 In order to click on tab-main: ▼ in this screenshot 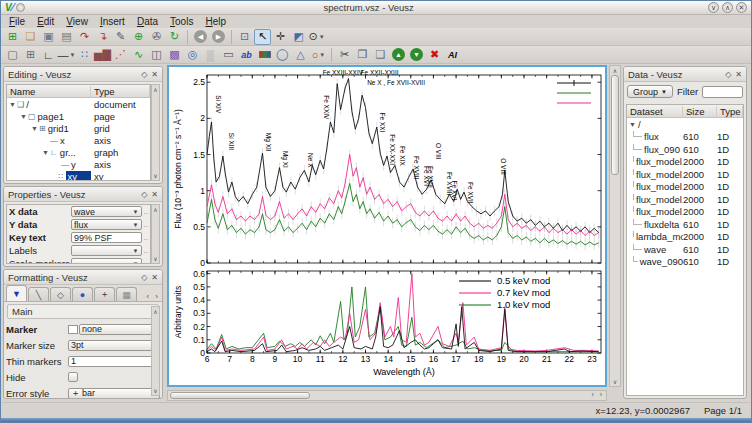, I will do `click(16, 293)`.